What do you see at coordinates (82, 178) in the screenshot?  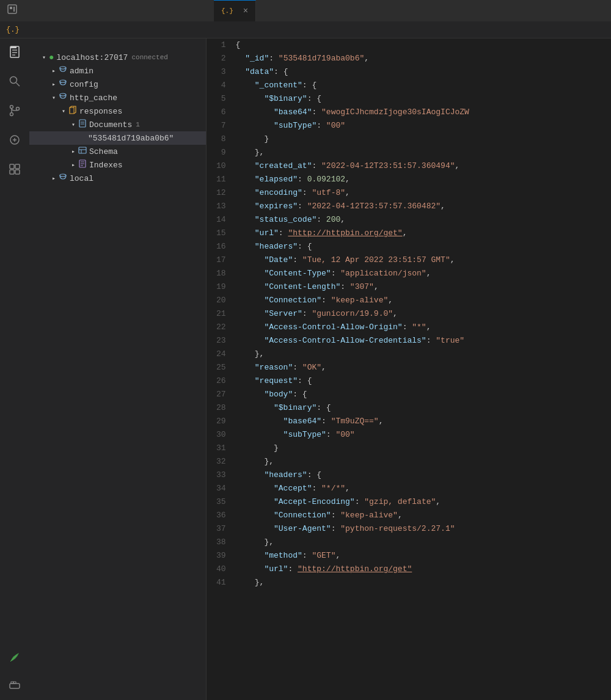 I see `local-label: local` at bounding box center [82, 178].